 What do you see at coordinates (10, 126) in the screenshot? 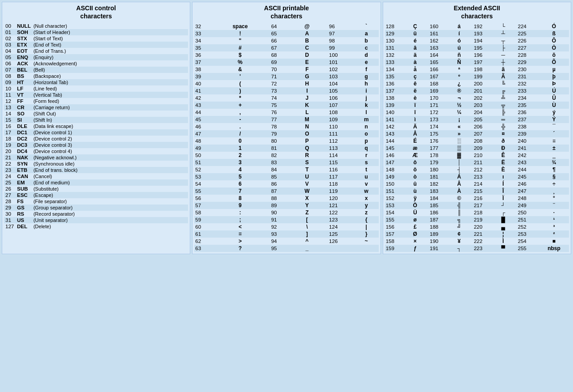
I see `char-number: 16` at bounding box center [10, 126].